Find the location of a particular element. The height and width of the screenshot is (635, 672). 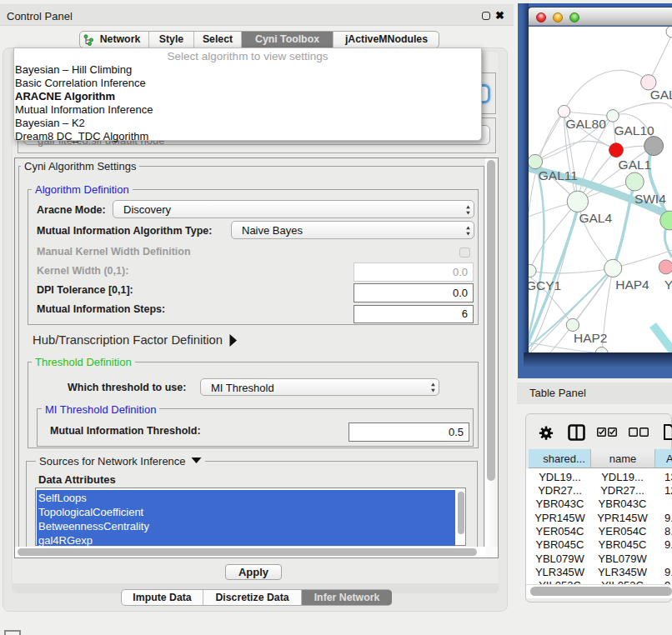

svg-text: GCY1 is located at coordinates (545, 285).